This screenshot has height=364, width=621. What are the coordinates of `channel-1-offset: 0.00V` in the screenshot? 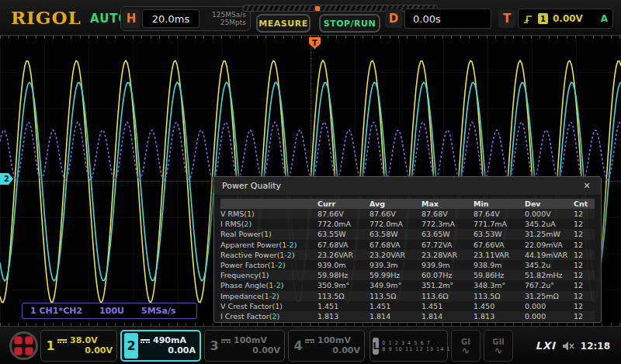 It's located at (85, 351).